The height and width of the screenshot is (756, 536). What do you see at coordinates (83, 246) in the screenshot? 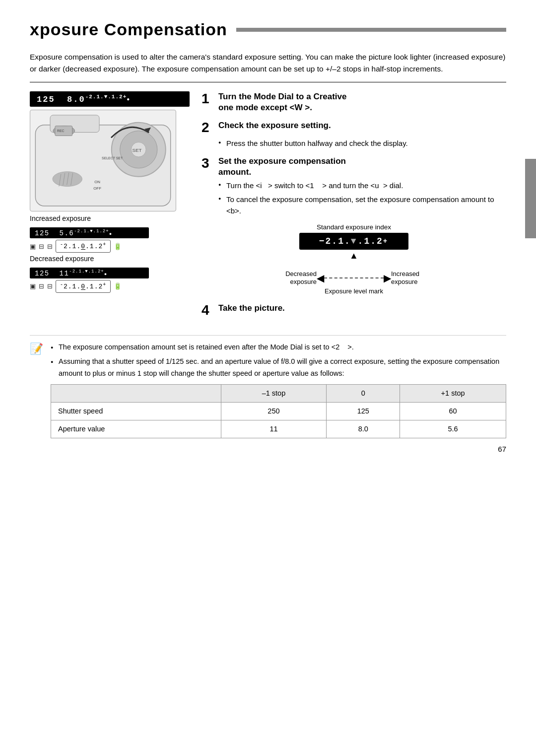
I see `panel-box-increased: -2.1.0.1.2+` at bounding box center [83, 246].